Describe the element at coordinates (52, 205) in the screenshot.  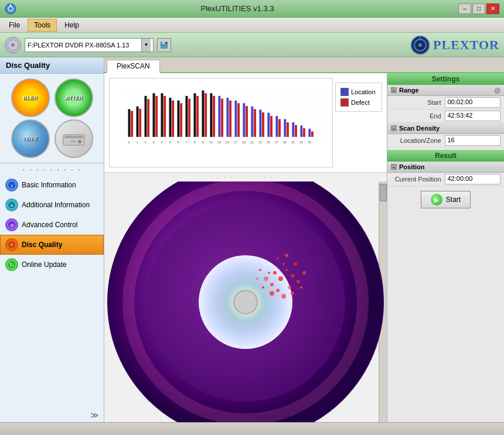
I see `sidebar-item-additional-information: + Additional Information` at that location.